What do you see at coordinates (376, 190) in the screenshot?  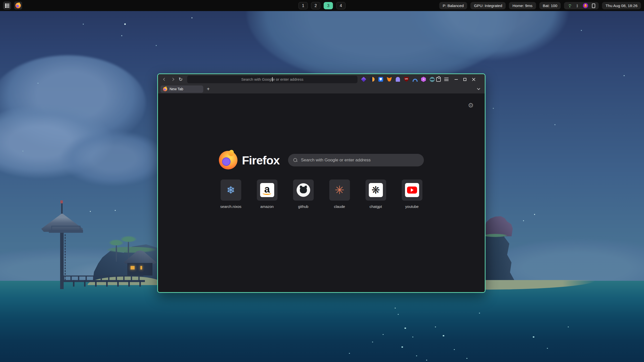 I see `chatgpt-icon: ❋` at bounding box center [376, 190].